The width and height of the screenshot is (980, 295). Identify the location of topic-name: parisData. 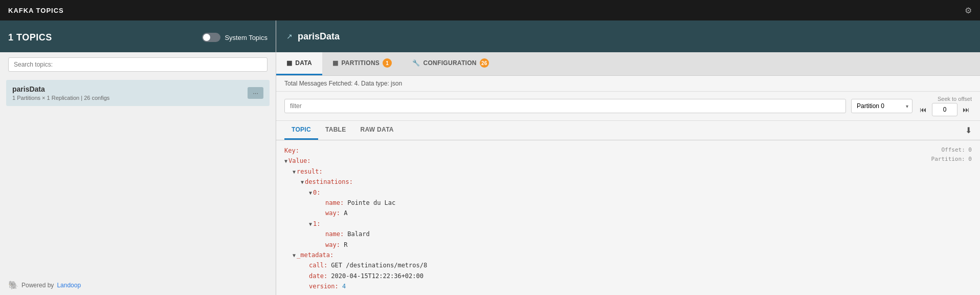
(61, 89).